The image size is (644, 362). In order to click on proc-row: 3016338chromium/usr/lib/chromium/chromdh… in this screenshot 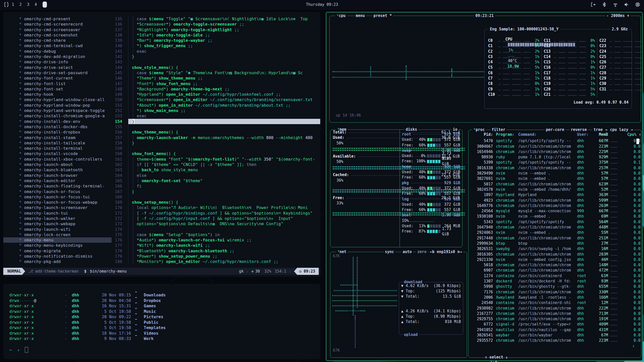, I will do `click(555, 168)`.